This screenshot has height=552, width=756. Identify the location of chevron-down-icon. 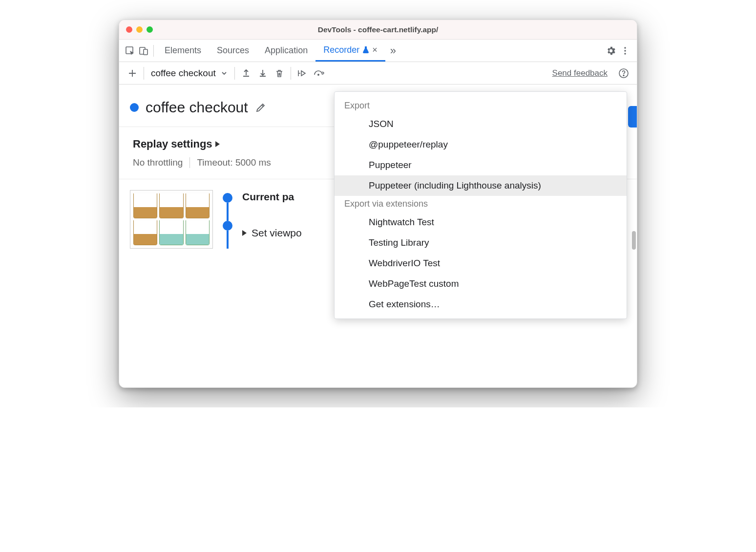
(224, 73).